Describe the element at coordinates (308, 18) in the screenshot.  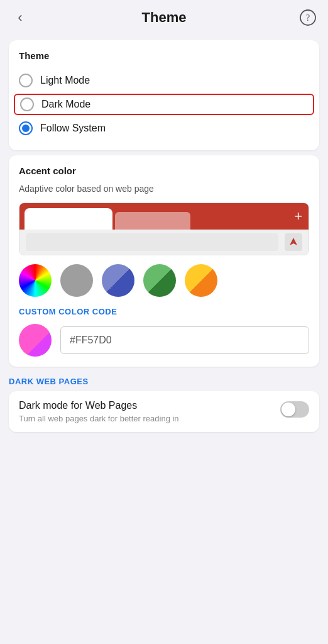
I see `help-button: ?` at that location.